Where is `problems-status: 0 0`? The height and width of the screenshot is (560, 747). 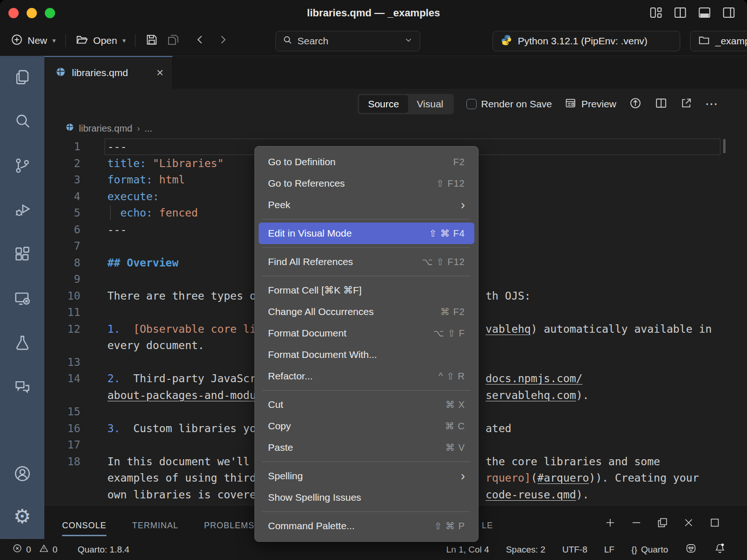 problems-status: 0 0 is located at coordinates (35, 550).